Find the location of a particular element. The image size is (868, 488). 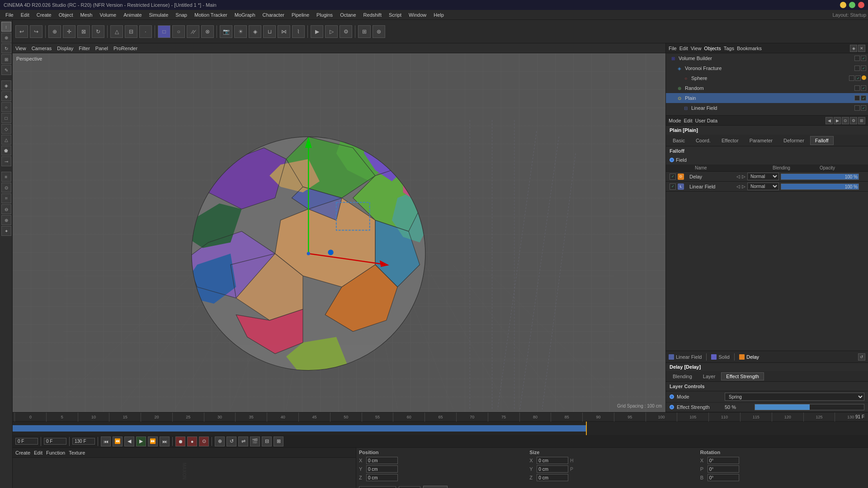

snap-btn: ⊛ is located at coordinates (379, 32).